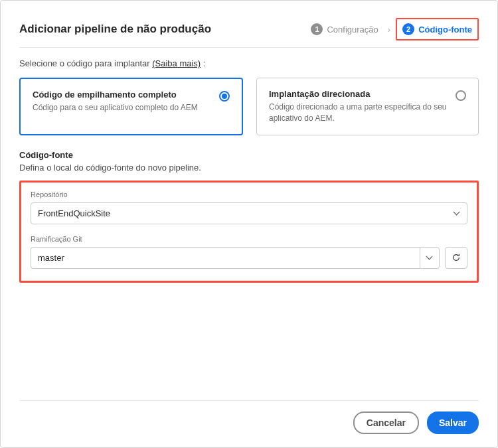  Describe the element at coordinates (203, 64) in the screenshot. I see `instruction-suffix: :` at that location.